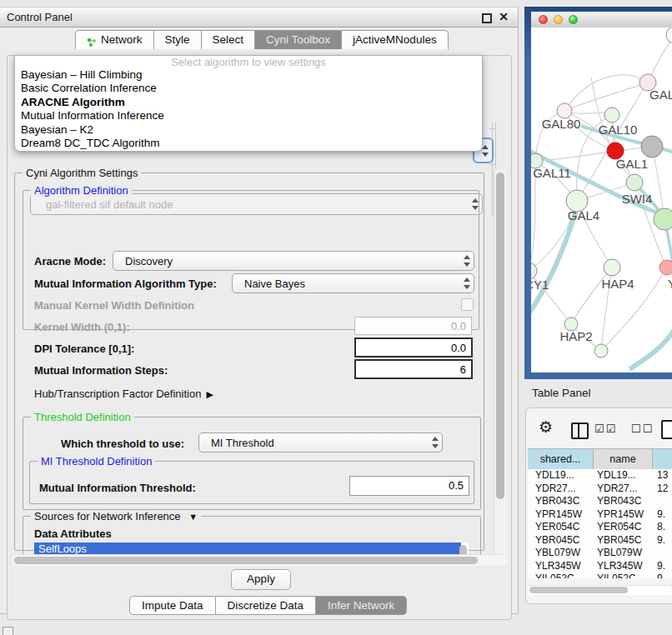 Image resolution: width=672 pixels, height=635 pixels. What do you see at coordinates (115, 40) in the screenshot?
I see `tab-network: Network` at bounding box center [115, 40].